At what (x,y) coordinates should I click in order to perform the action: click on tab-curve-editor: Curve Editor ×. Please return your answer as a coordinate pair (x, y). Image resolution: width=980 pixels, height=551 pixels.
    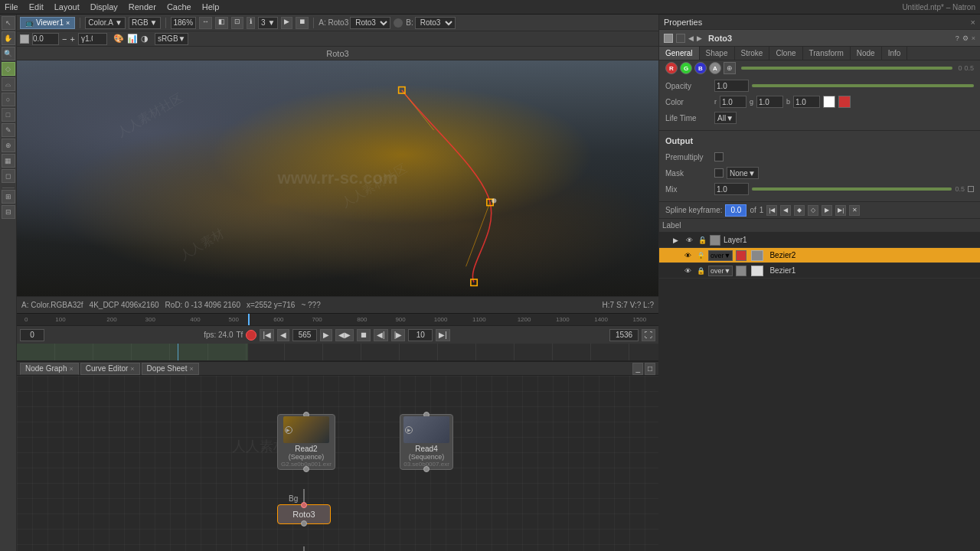
    Looking at the image, I should click on (110, 369).